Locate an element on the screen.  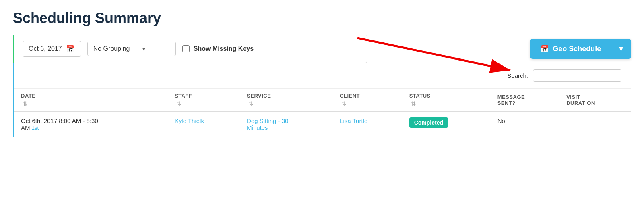
col-staff: STAFF ⇅ is located at coordinates (204, 100).